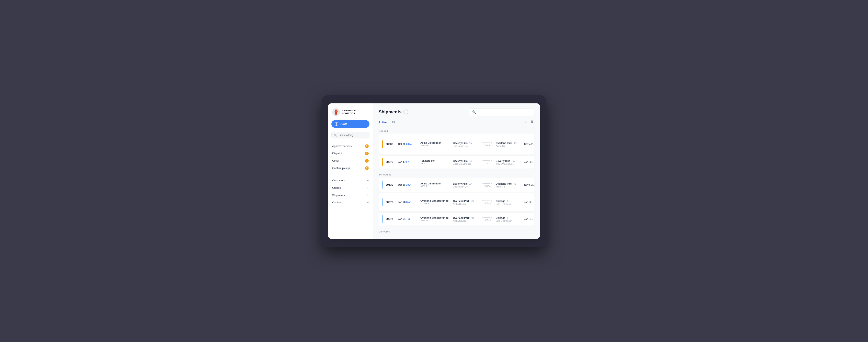  What do you see at coordinates (367, 154) in the screenshot?
I see `dispatch-badge: 2` at bounding box center [367, 154].